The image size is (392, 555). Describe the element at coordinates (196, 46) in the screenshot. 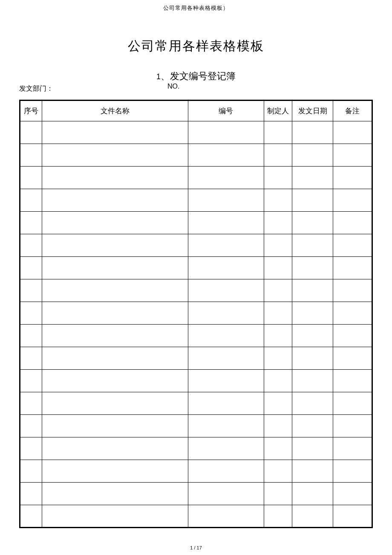

I see `main-title: 公司常用各样表格模板` at that location.